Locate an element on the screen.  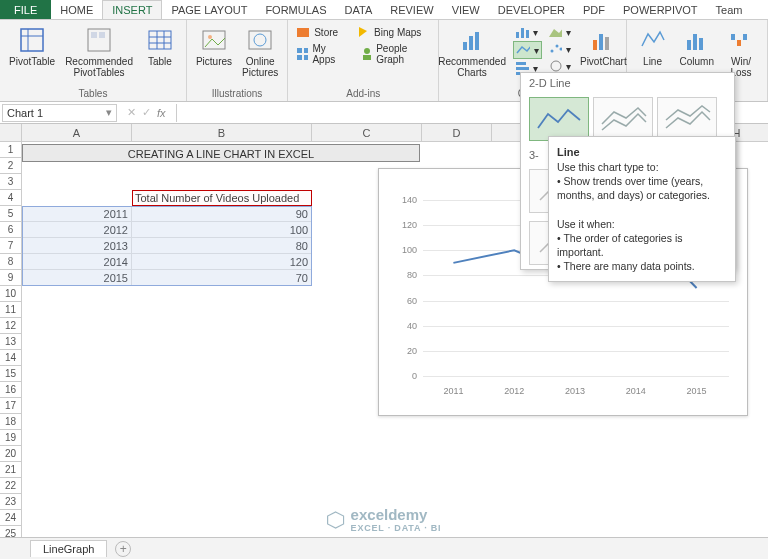
btn-rec-charts: Recommended Charts is located at coordinates (472, 52).